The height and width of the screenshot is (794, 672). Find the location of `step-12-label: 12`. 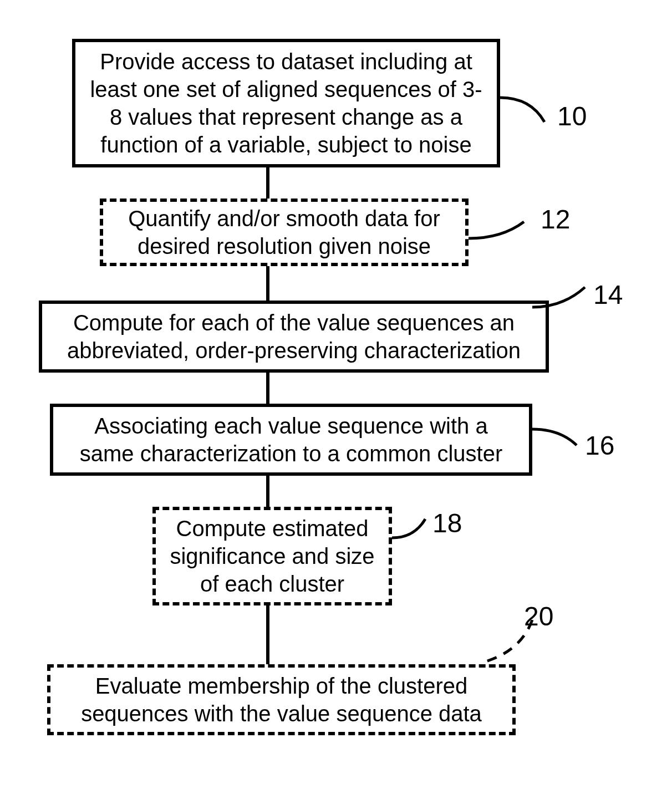

step-12-label: 12 is located at coordinates (556, 220).